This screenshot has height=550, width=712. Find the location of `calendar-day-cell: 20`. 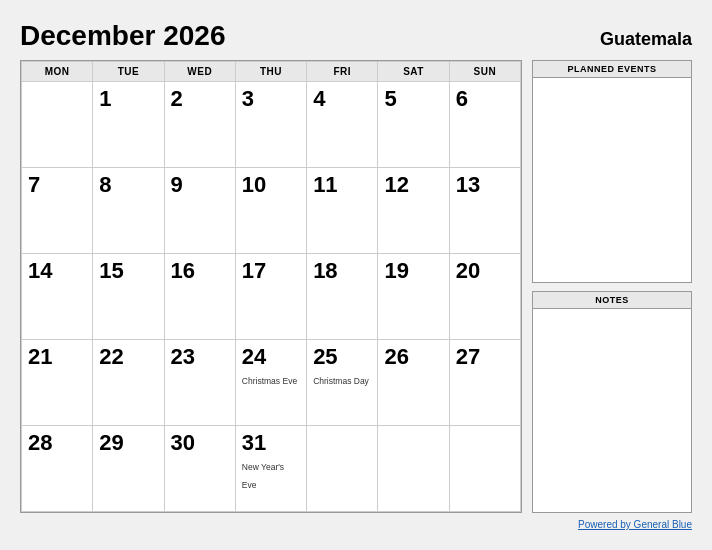

calendar-day-cell: 20 is located at coordinates (484, 297).